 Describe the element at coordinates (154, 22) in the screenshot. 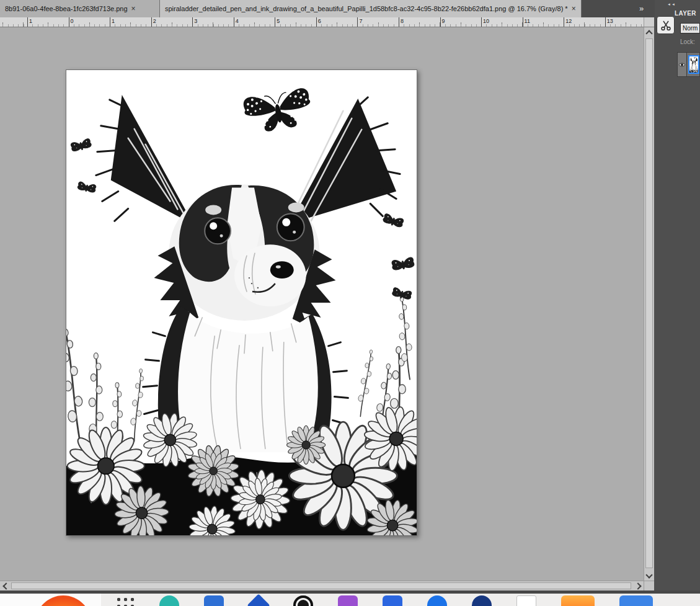

I see `ruler-label: 2` at that location.